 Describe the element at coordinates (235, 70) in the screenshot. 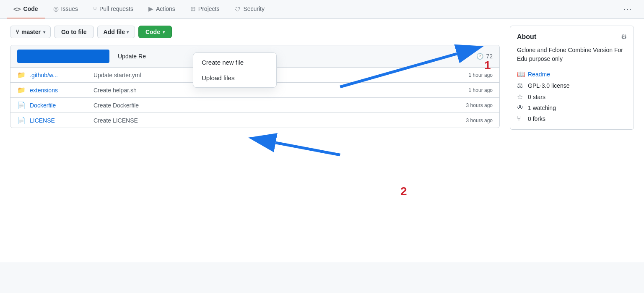

I see `dropdown-menu: Create new file Upload files` at that location.